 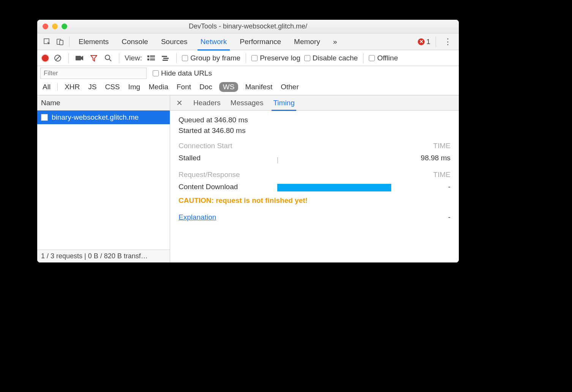 What do you see at coordinates (95, 117) in the screenshot?
I see `request-name: binary-websocket.glitch.me` at bounding box center [95, 117].